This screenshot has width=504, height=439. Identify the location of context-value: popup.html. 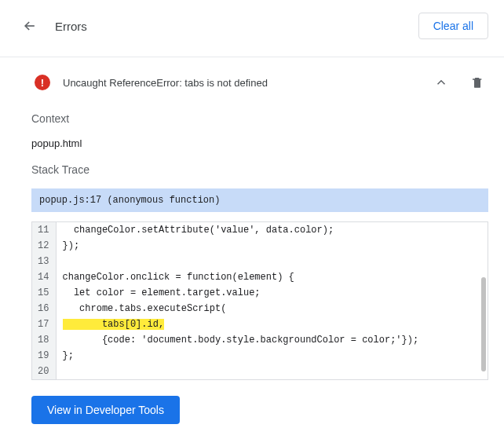
(260, 143).